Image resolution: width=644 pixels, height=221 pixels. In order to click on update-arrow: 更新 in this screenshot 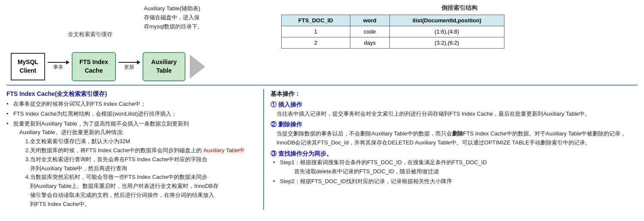, I will do `click(129, 66)`.